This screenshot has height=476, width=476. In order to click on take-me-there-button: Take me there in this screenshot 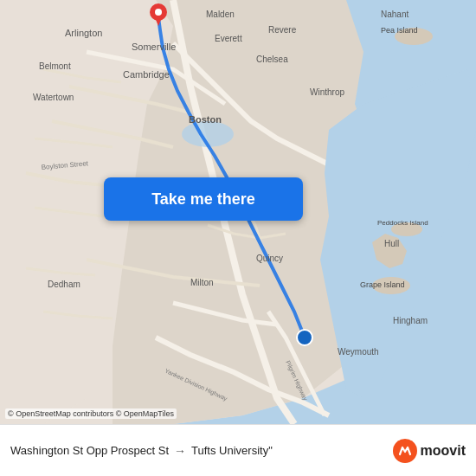, I will do `click(203, 199)`.